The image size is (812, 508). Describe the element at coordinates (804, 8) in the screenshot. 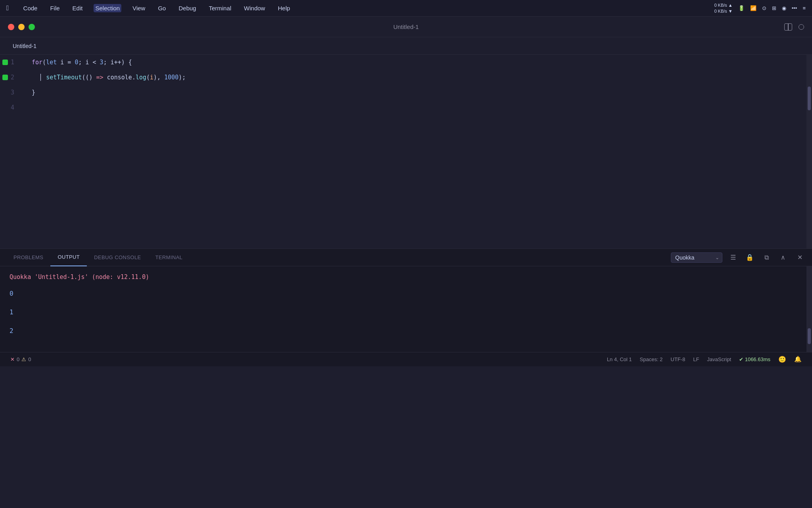

I see `menu-extra-icon: ≡` at that location.